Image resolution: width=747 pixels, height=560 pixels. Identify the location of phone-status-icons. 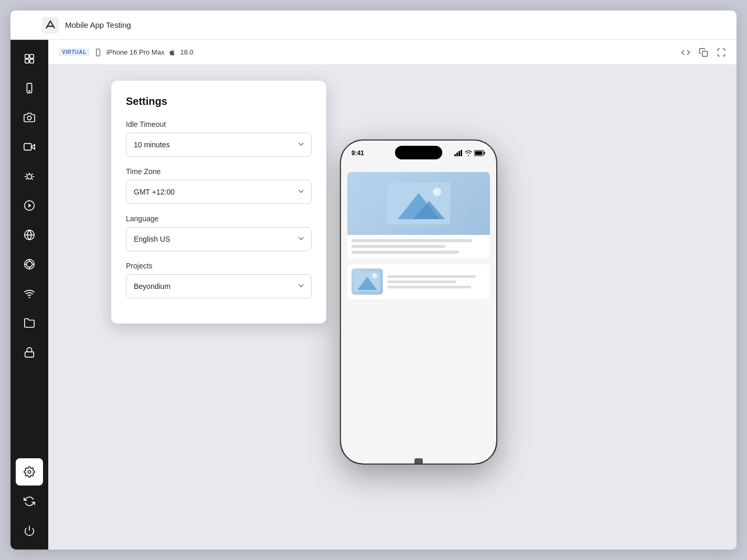
(470, 153).